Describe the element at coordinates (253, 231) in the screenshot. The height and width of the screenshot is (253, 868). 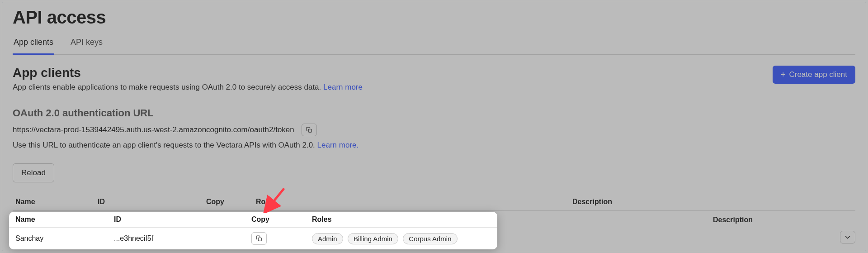
I see `highlighted-row: Name ID Copy Roles Sanchay ...e3hnecif5f` at that location.